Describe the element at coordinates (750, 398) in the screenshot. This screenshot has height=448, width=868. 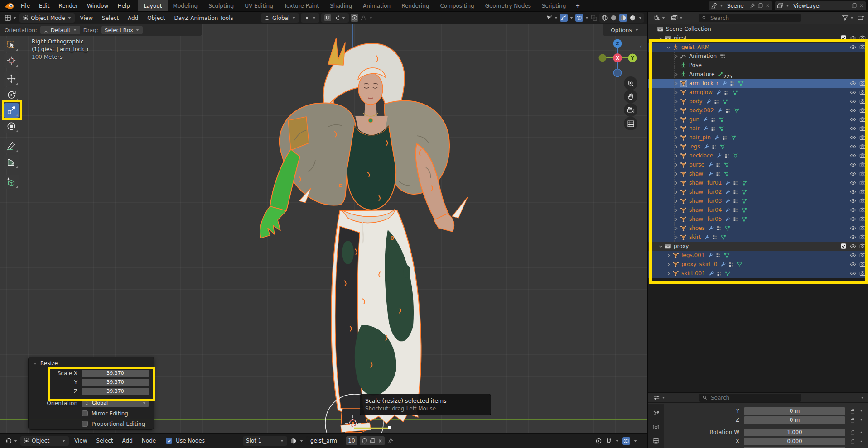
I see `properties-search` at that location.